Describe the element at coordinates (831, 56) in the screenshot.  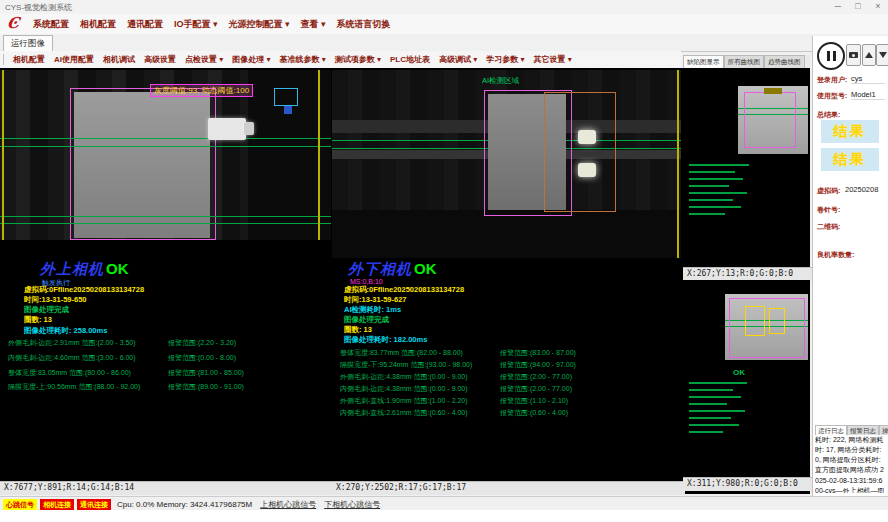
I see `pause-button` at that location.